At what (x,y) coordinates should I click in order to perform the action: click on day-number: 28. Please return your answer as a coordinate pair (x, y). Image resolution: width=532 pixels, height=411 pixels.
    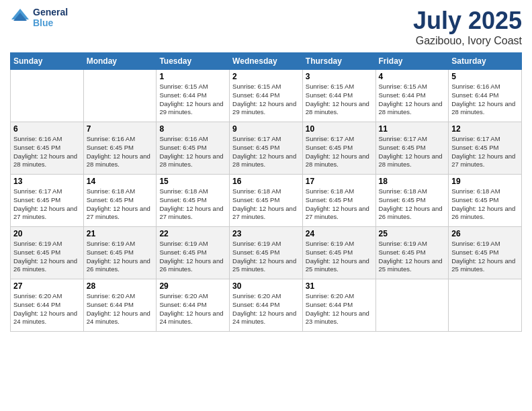
    Looking at the image, I should click on (120, 286).